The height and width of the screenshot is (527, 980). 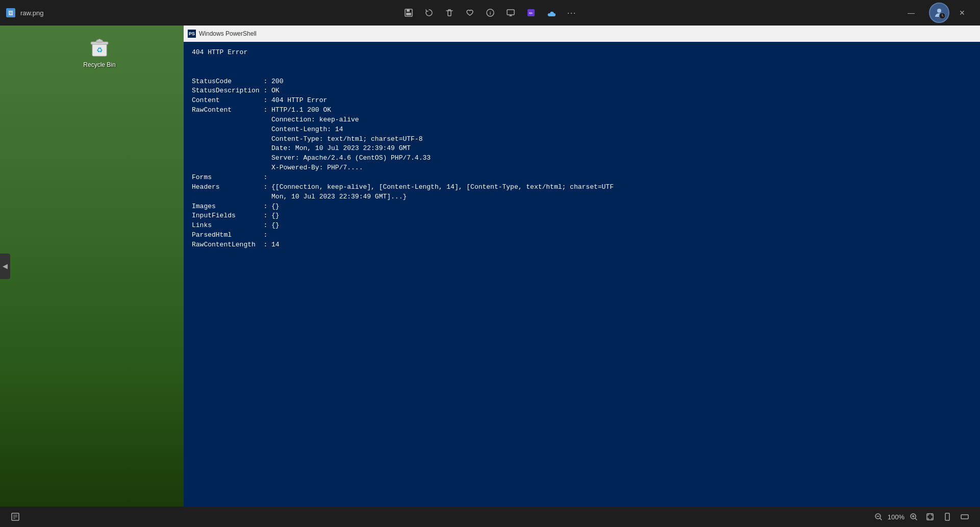 I want to click on ps-line-11: Forms :, so click(x=582, y=178).